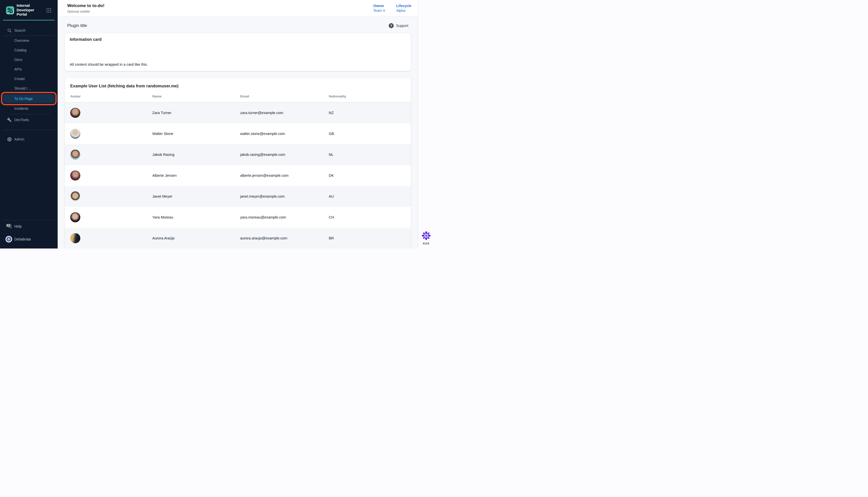 This screenshot has width=868, height=497. Describe the element at coordinates (238, 134) in the screenshot. I see `table-row: Walter Stone walter.stone@example.com GB` at that location.